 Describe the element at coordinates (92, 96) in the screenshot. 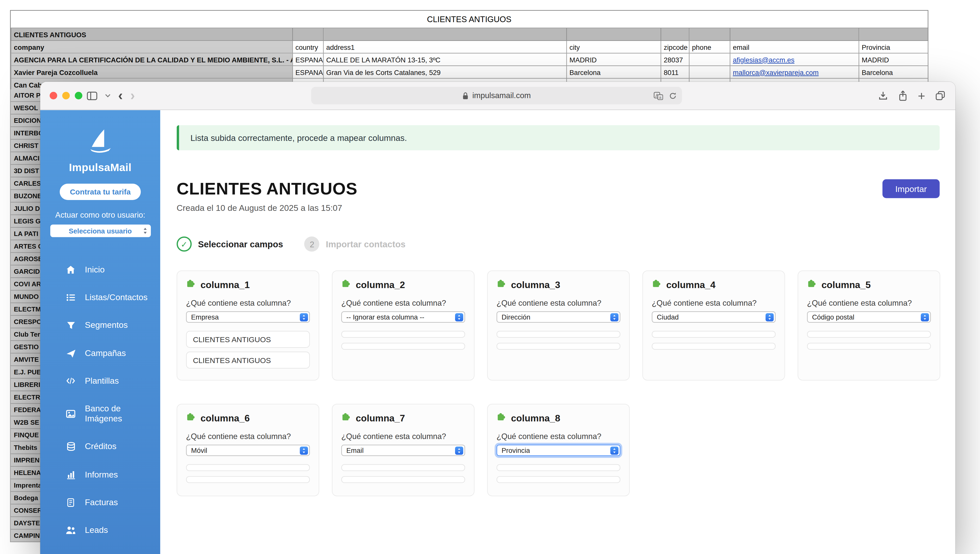

I see `sidebar-toggle-icon` at that location.